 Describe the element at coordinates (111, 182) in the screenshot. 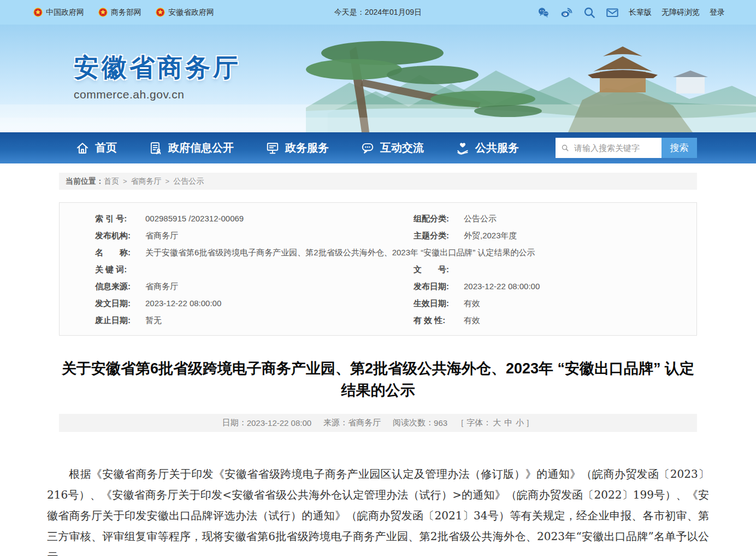

I see `breadcrumb-home: 首页` at that location.